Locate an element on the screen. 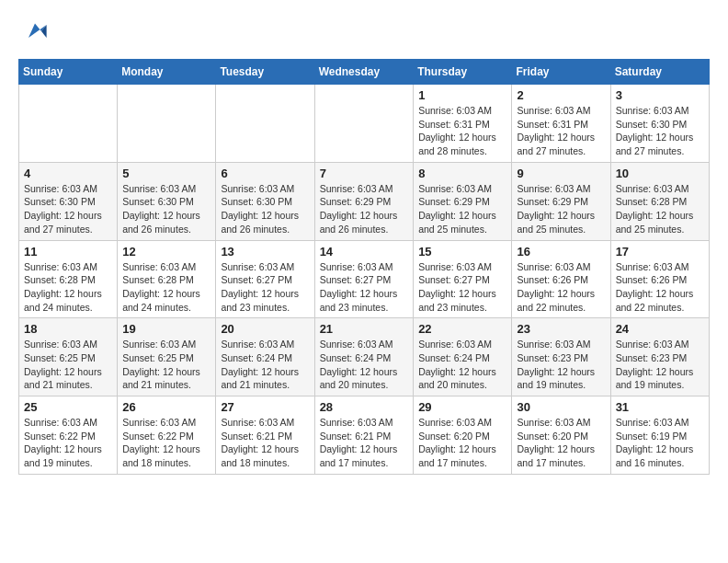 This screenshot has width=728, height=563. logo-icon is located at coordinates (35, 31).